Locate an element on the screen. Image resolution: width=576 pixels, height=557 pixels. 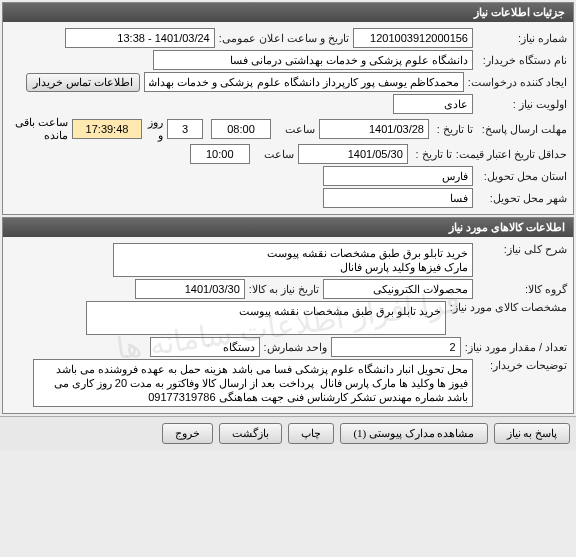
contact-buyer-button: اطلاعات تماس خریدار is located at coordinates (83, 82).